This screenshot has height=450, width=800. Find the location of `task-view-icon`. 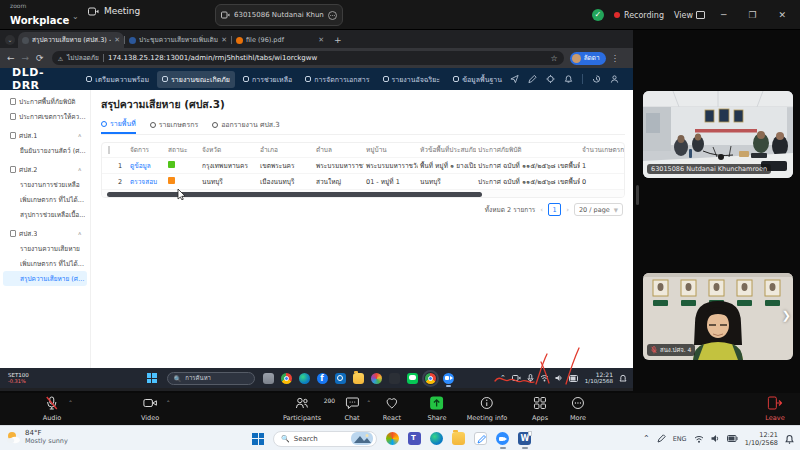

task-view-icon is located at coordinates (268, 378).